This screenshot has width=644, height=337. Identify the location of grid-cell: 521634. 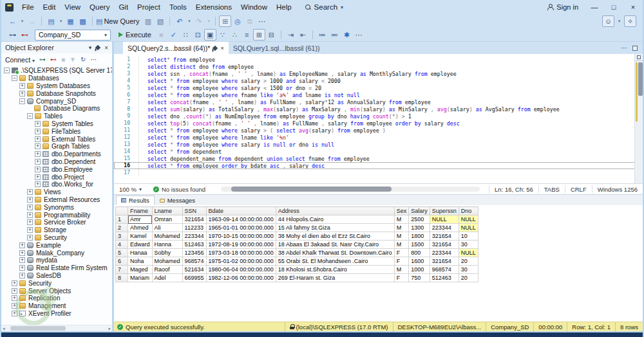
(194, 270).